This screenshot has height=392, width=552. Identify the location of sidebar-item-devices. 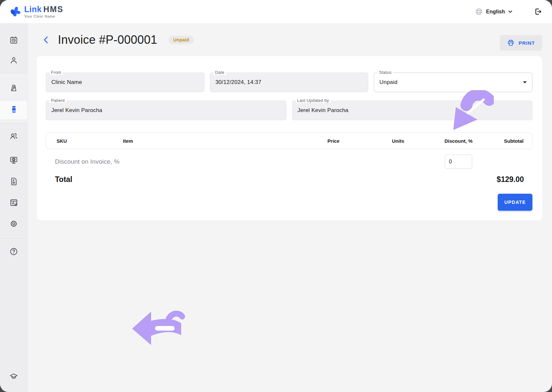
(14, 160).